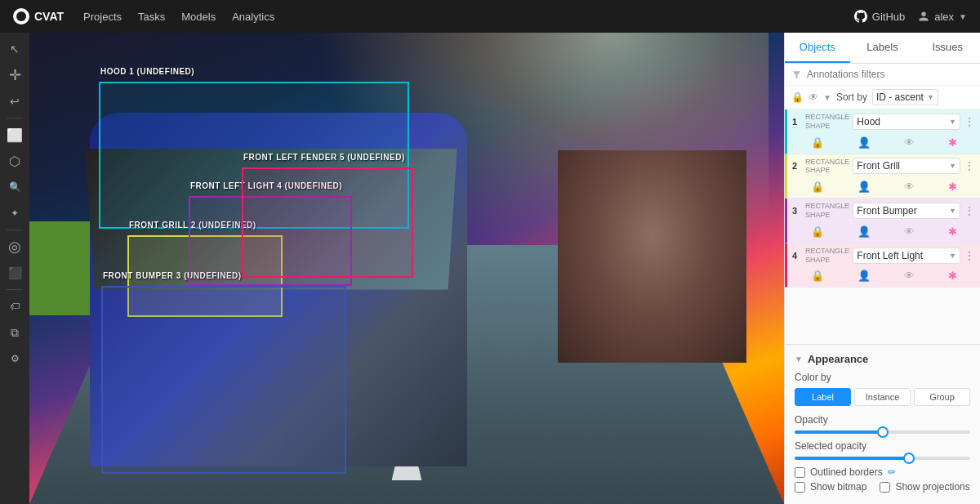 The width and height of the screenshot is (980, 504). I want to click on object-item-4: 4 RECTANGLESHAPE Front Left Light ▼ ⋮ 🔒 …, so click(882, 266).